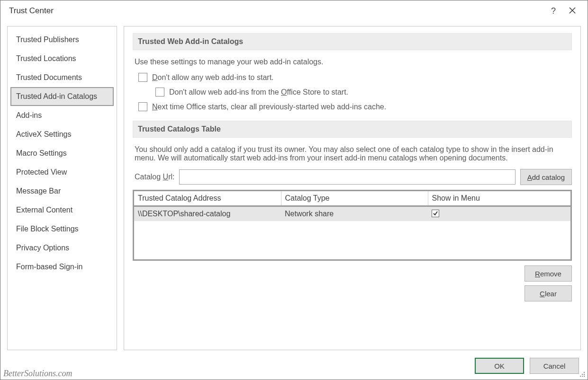 The image size is (588, 380). I want to click on sidebar-item-add-ins: Add-ins, so click(62, 115).